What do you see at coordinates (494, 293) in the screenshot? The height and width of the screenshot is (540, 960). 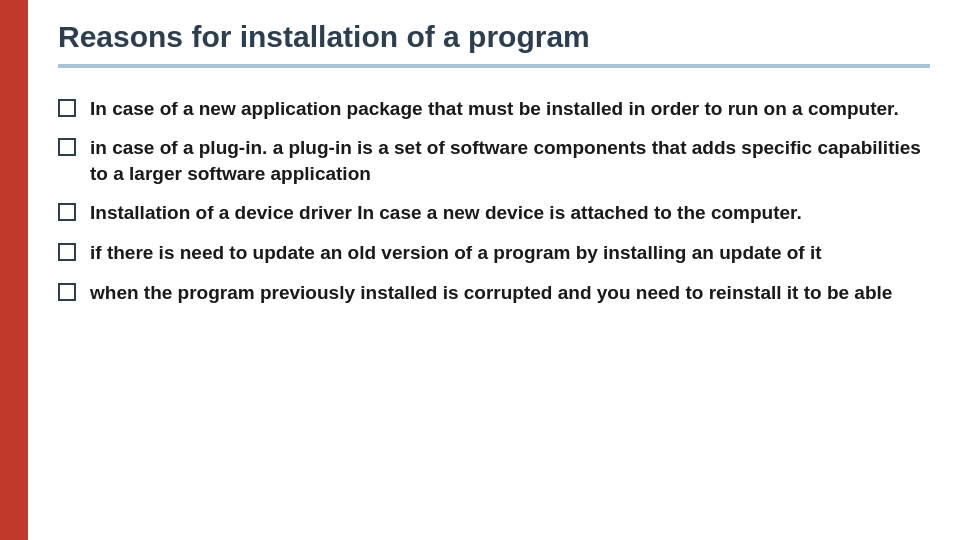 I see `list-item: when the program previously installed is…` at bounding box center [494, 293].